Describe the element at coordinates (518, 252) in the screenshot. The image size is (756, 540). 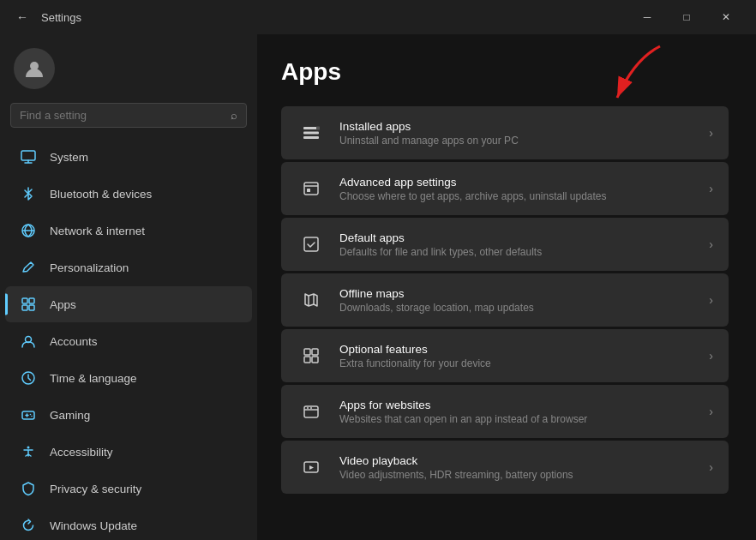
I see `item-desc-default-apps: Defaults for file and link types, other …` at that location.